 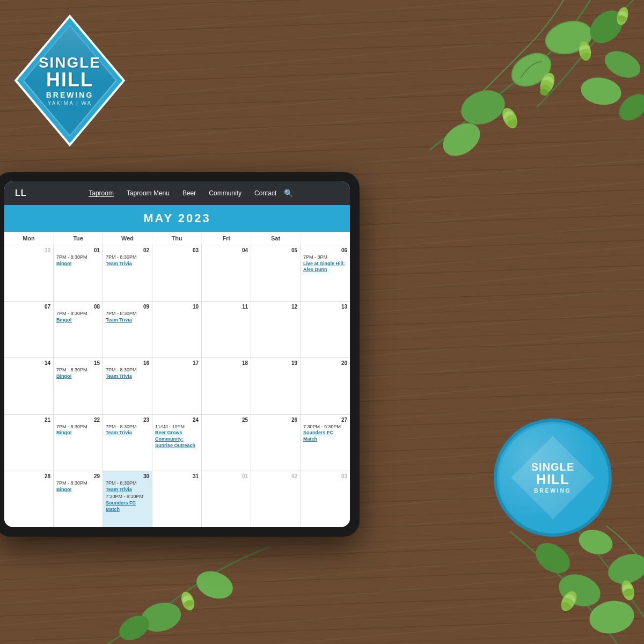 I want to click on nav-link-taproom-menu: Taproom Menu, so click(x=148, y=193).